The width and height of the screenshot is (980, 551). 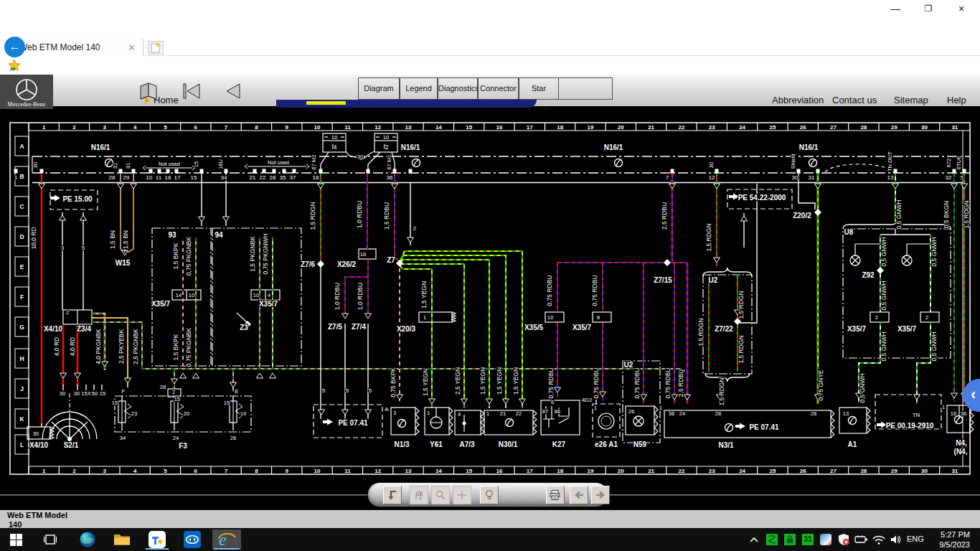 I want to click on window-titlebar: — ❐ ×, so click(x=490, y=9).